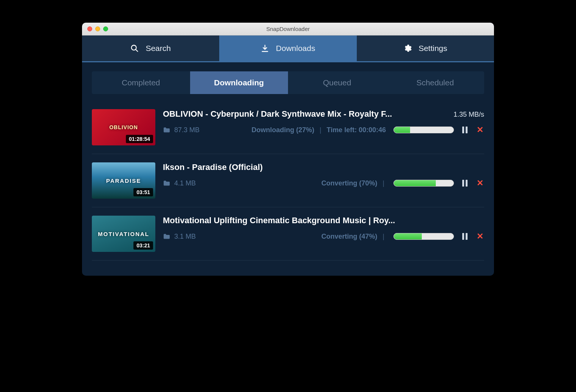 The width and height of the screenshot is (576, 392). What do you see at coordinates (98, 29) in the screenshot?
I see `minimize-window-button` at bounding box center [98, 29].